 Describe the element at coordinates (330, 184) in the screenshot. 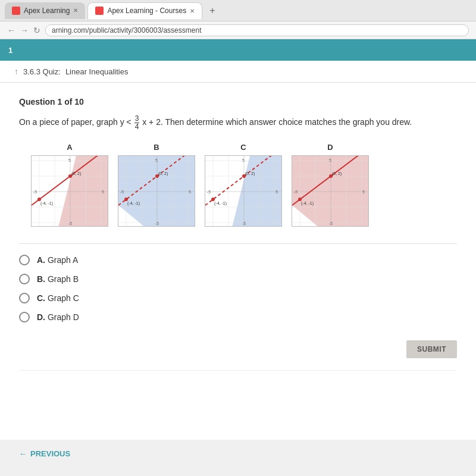

I see `graph-item-d: D` at that location.